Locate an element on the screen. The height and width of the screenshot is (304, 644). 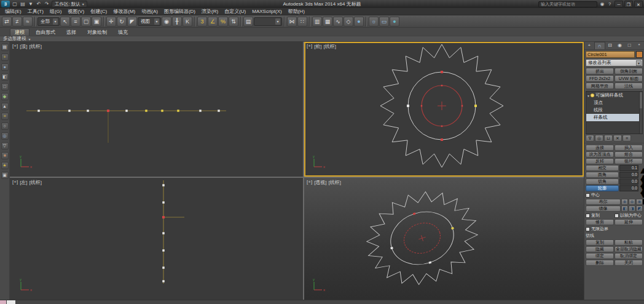
rollout-button: 关闭 is located at coordinates (629, 263).